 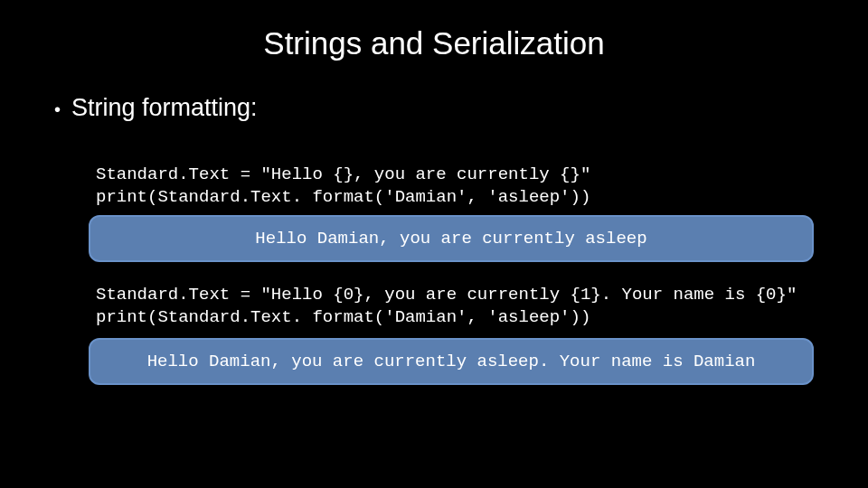 What do you see at coordinates (464, 305) in the screenshot?
I see `code-block-2: Standard.Text = "Hello {0}, you are curr…` at bounding box center [464, 305].